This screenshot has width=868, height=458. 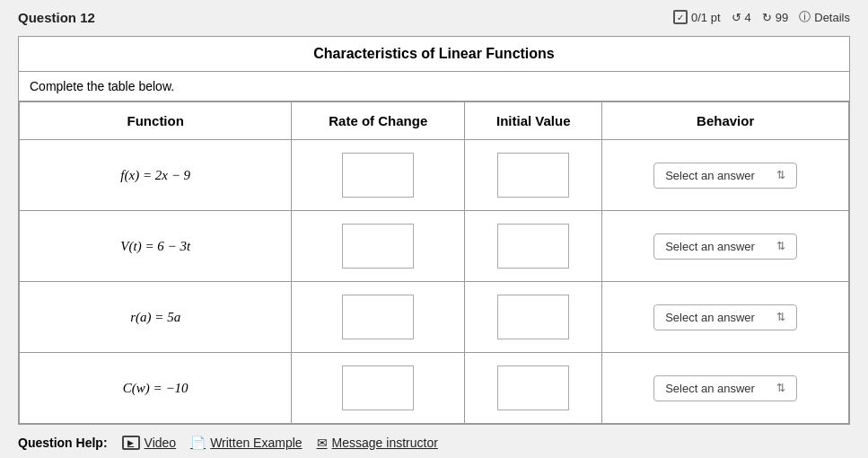 I want to click on undo-item: ↺ 4, so click(x=741, y=18).